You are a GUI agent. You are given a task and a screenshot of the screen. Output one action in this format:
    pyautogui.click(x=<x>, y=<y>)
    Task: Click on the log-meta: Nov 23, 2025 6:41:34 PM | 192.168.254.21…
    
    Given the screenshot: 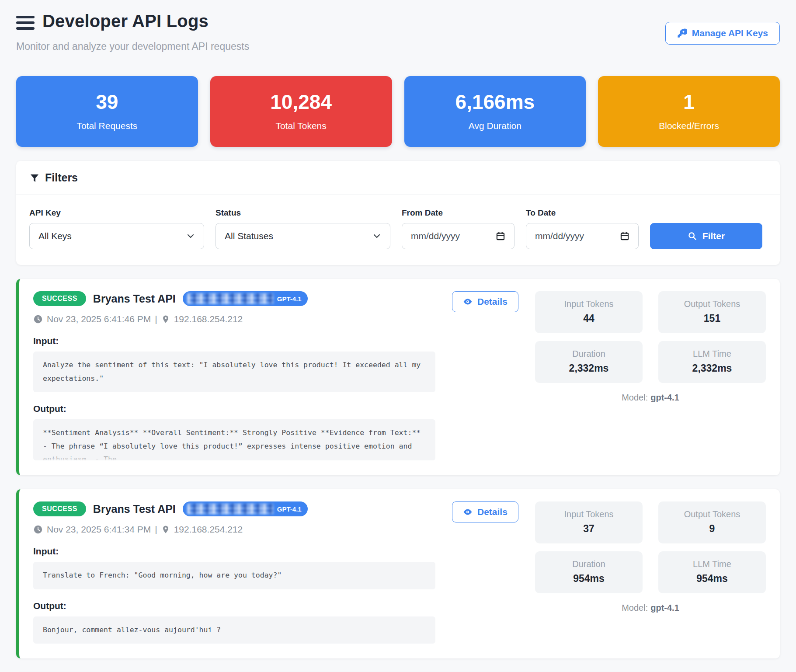 What is the action you would take?
    pyautogui.click(x=234, y=529)
    